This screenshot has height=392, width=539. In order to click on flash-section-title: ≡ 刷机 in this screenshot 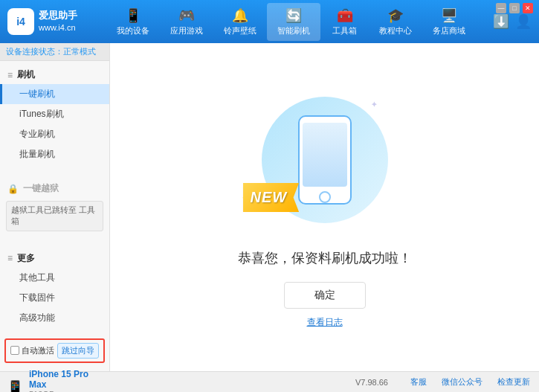, I will do `click(55, 74)`.